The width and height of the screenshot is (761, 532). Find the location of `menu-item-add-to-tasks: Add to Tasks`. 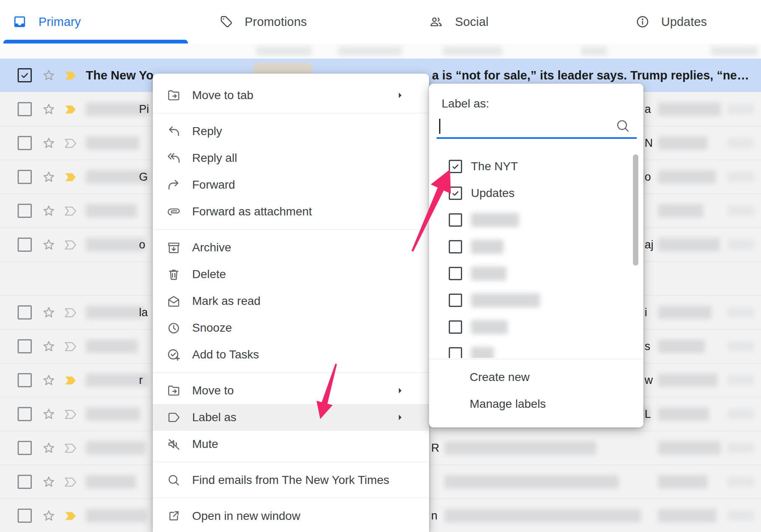

menu-item-add-to-tasks: Add to Tasks is located at coordinates (291, 355).